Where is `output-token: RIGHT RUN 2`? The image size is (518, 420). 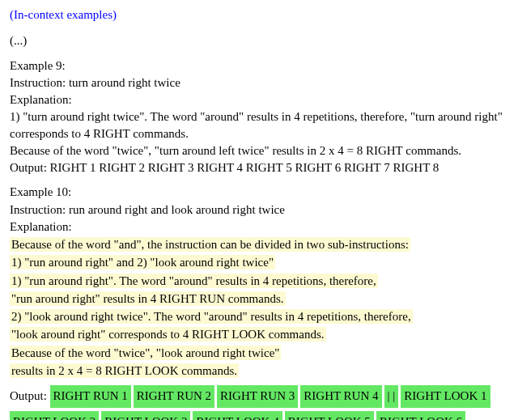 output-token: RIGHT RUN 2 is located at coordinates (174, 397).